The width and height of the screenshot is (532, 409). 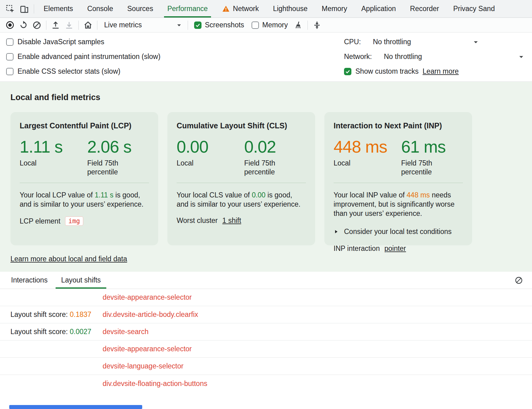 What do you see at coordinates (126, 332) in the screenshot?
I see `node-link: devsite-search` at bounding box center [126, 332].